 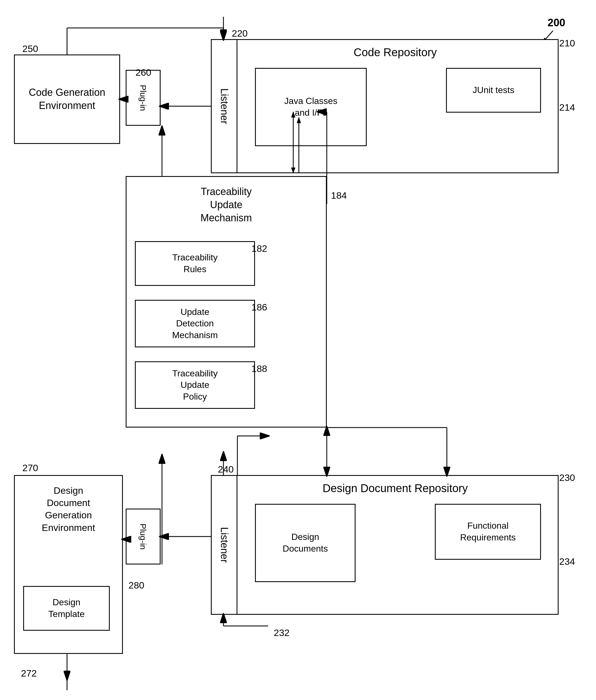 I want to click on traceability-policy-box: TraceabilityUpdatePolicy, so click(x=195, y=385).